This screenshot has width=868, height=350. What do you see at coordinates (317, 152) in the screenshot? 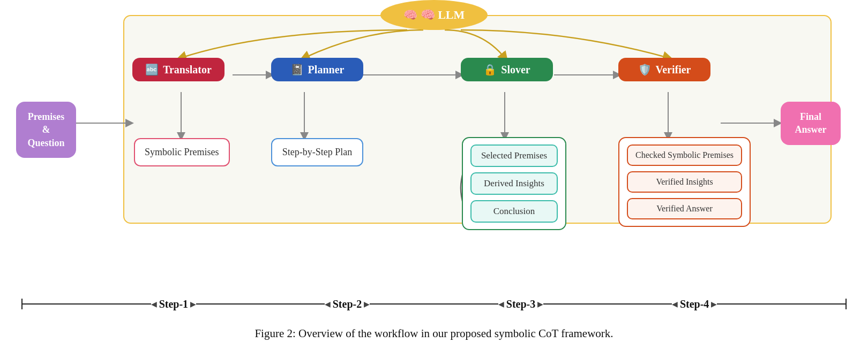
I see `step-plan-box: Step-by-Step Plan` at bounding box center [317, 152].